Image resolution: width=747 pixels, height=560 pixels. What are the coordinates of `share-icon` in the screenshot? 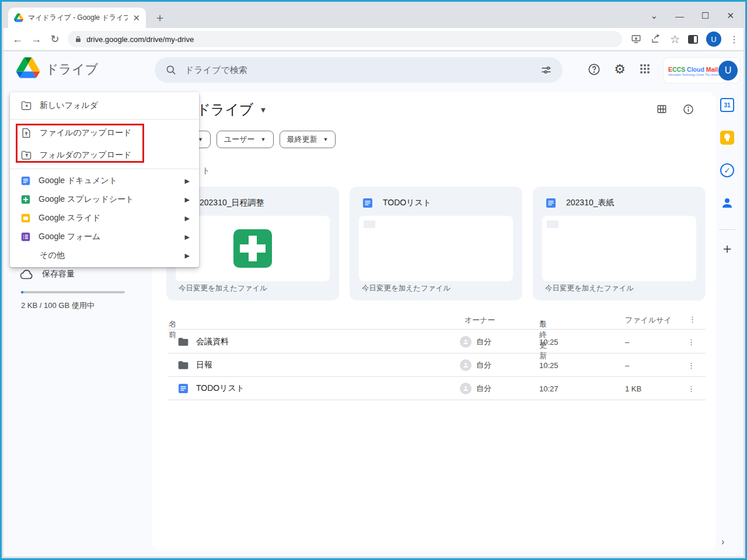 It's located at (656, 39).